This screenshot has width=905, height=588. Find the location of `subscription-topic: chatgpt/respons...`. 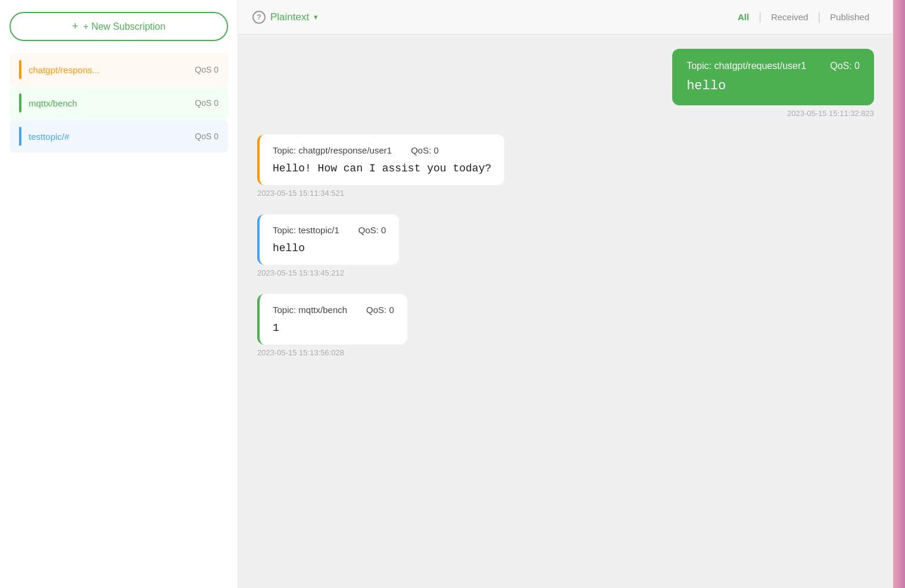

subscription-topic: chatgpt/respons... is located at coordinates (108, 70).